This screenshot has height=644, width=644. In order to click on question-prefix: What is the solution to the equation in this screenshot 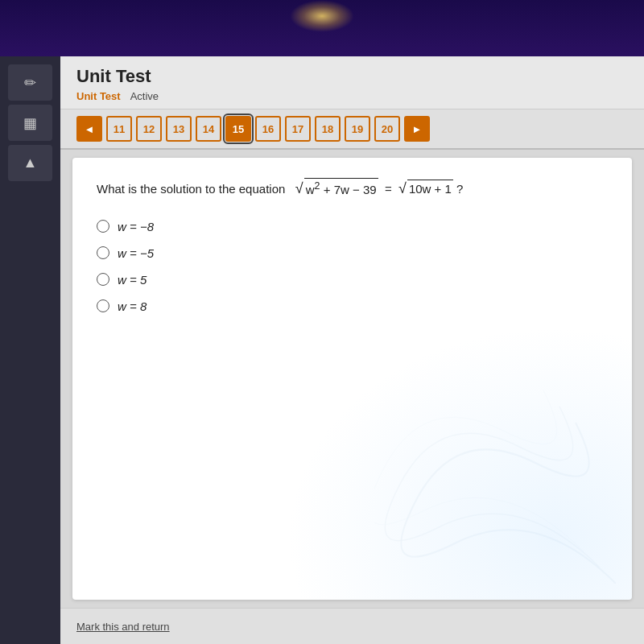, I will do `click(191, 188)`.